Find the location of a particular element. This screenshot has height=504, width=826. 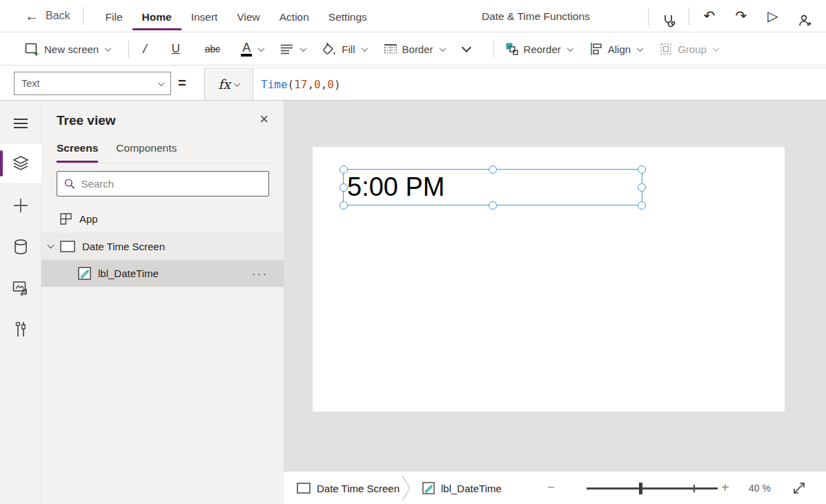

formula-input: Time(17, 0, 0) is located at coordinates (540, 84).